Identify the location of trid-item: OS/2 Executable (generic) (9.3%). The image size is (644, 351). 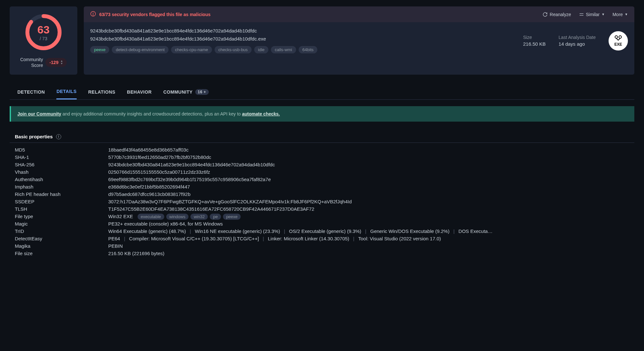
(325, 231).